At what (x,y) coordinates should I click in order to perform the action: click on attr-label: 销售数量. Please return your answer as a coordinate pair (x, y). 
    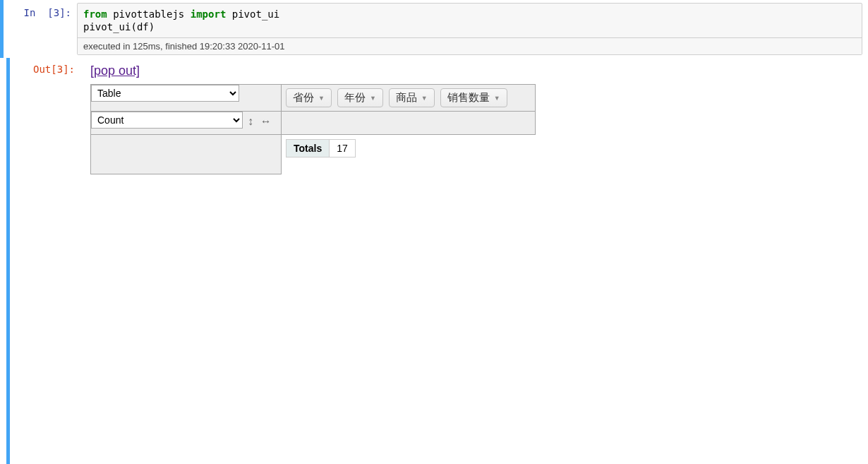
    Looking at the image, I should click on (469, 97).